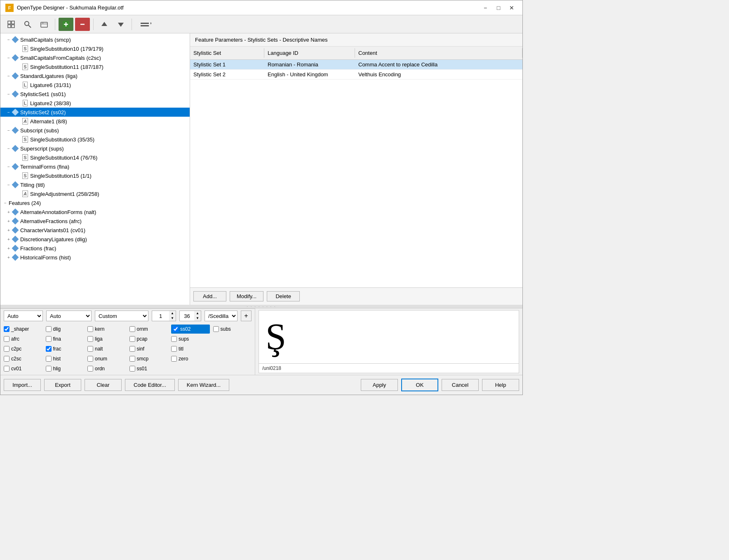  I want to click on tree-item: − StandardLigatures (liga), so click(95, 76).